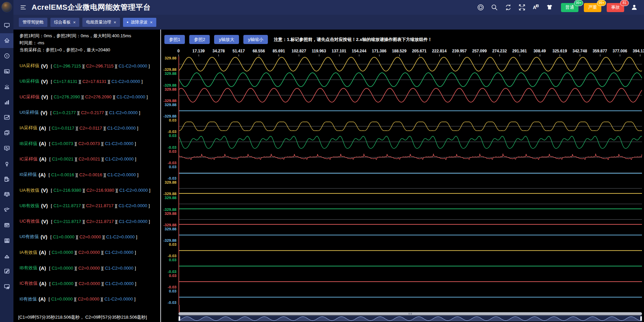  Describe the element at coordinates (7, 118) in the screenshot. I see `sidebar-item-trend-chart` at that location.